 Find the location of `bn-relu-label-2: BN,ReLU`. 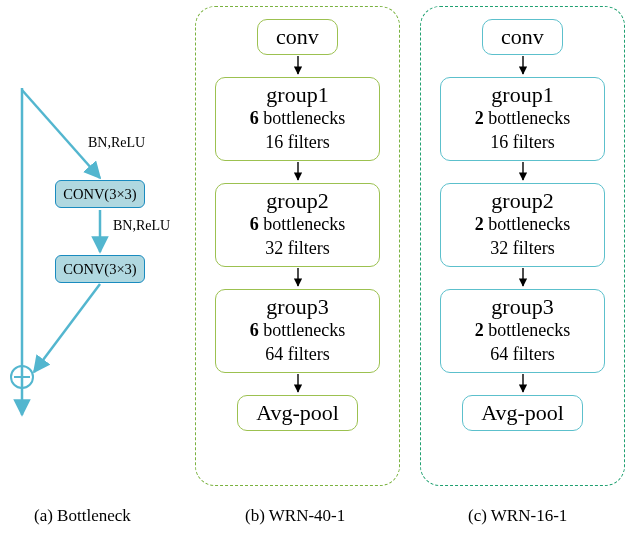

bn-relu-label-2: BN,ReLU is located at coordinates (142, 226).